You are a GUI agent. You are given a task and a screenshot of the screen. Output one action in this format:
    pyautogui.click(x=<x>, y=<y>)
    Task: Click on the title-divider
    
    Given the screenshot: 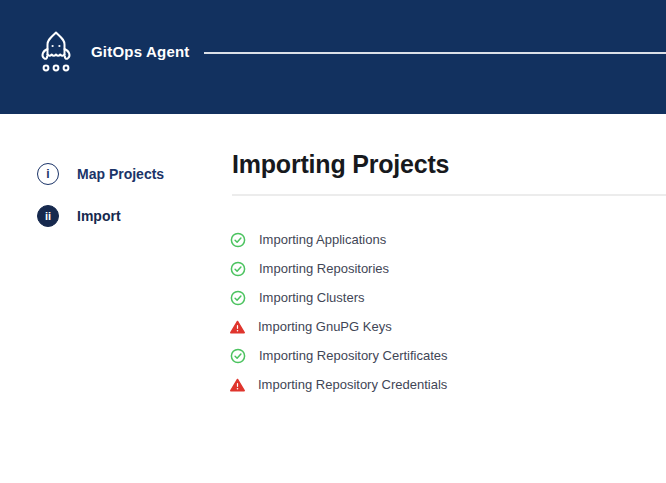 What is the action you would take?
    pyautogui.click(x=449, y=195)
    